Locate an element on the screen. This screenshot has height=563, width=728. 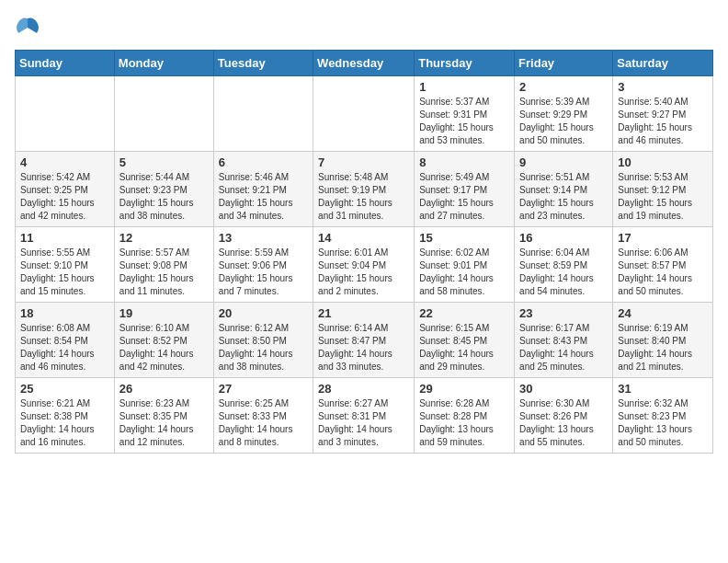
day-info: Sunrise: 5:49 AM Sunset: 9:17 PM Dayligh… is located at coordinates (464, 197).